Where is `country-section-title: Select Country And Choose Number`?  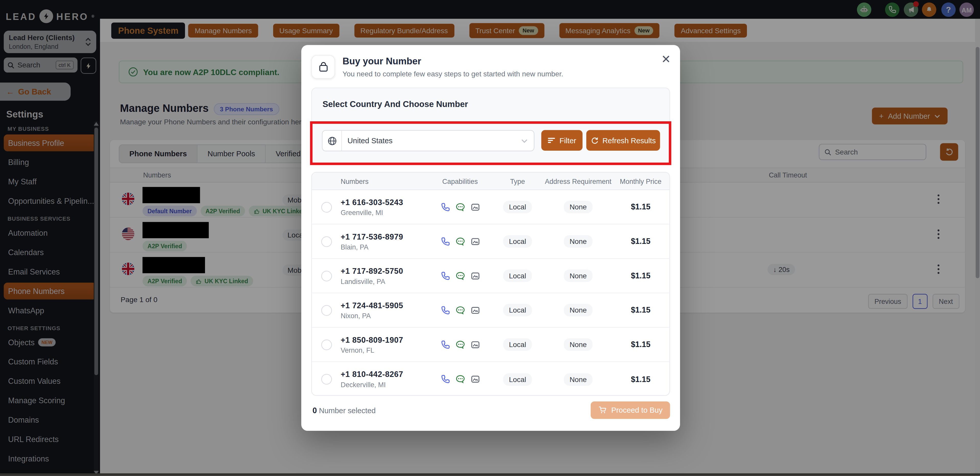 country-section-title: Select Country And Choose Number is located at coordinates (395, 104).